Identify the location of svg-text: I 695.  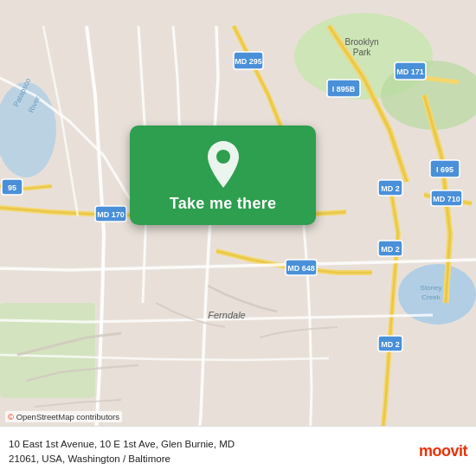
(445, 170).